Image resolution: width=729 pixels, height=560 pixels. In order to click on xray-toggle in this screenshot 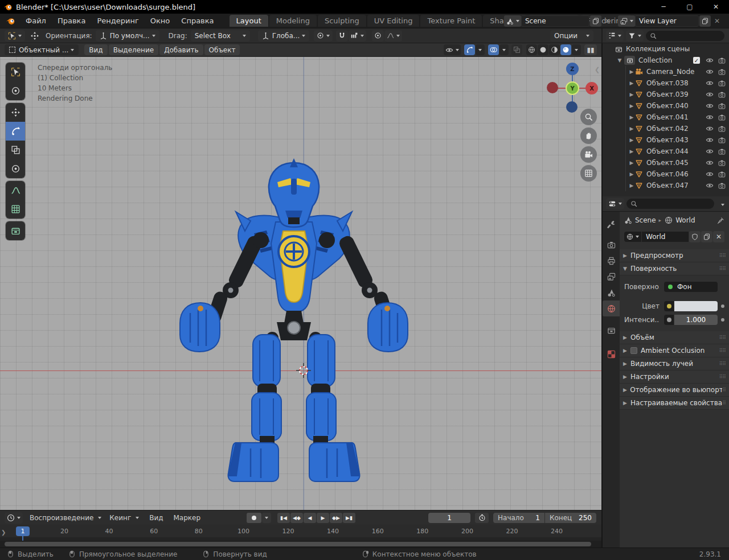, I will do `click(517, 50)`.